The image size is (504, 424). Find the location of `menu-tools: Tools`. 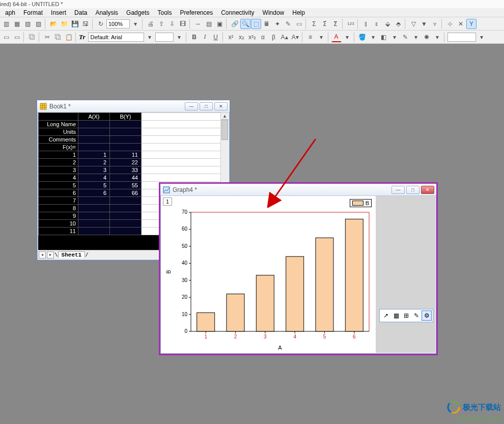

menu-tools: Tools is located at coordinates (164, 13).